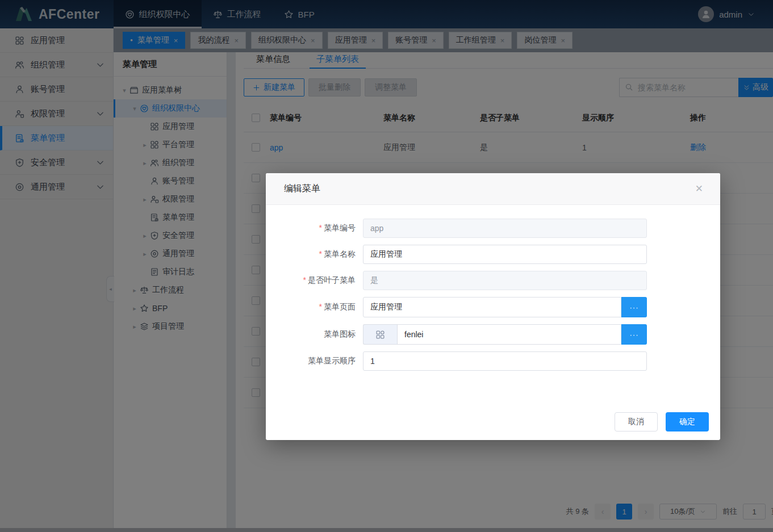 The image size is (773, 532). I want to click on menu-code-input, so click(505, 228).